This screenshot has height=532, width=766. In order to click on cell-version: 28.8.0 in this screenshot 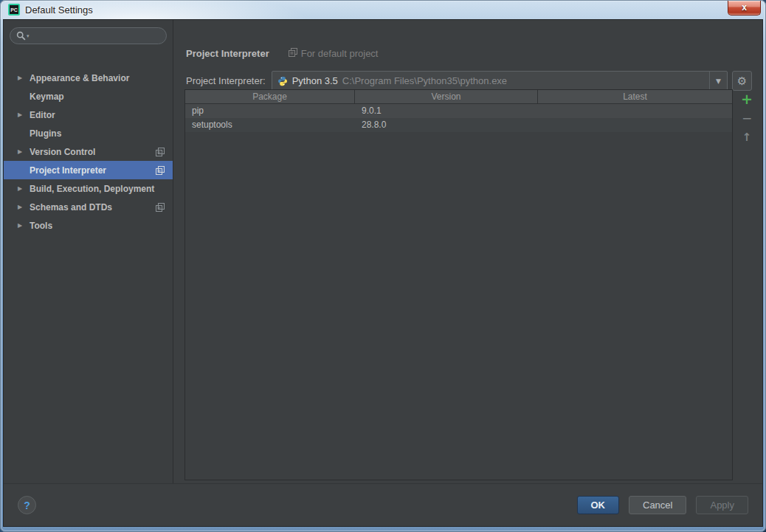, I will do `click(446, 125)`.